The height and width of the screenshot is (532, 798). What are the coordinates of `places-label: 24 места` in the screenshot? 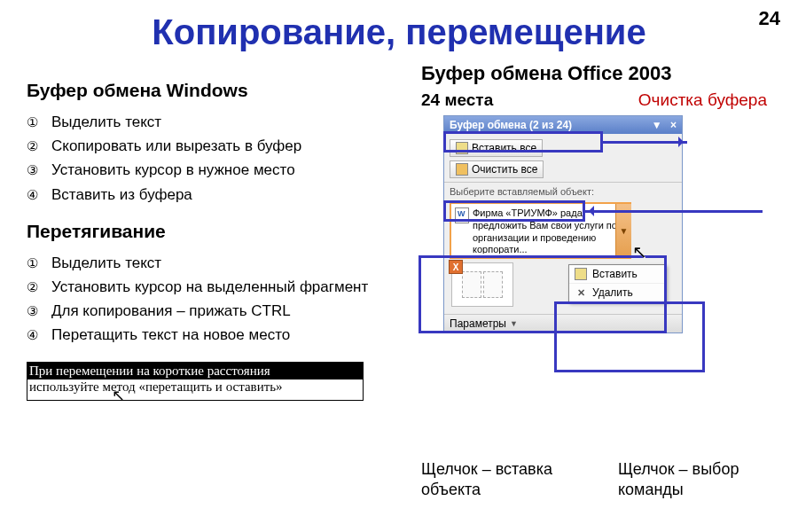 It's located at (458, 100).